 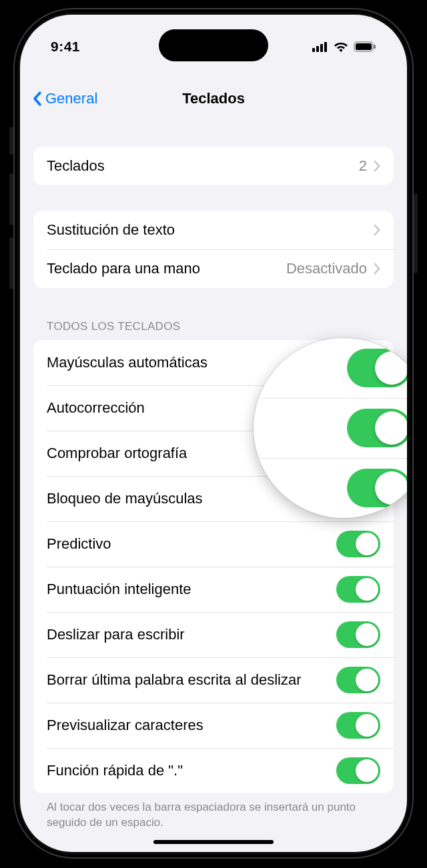 I want to click on row-keyboards: Teclados 2, so click(x=214, y=166).